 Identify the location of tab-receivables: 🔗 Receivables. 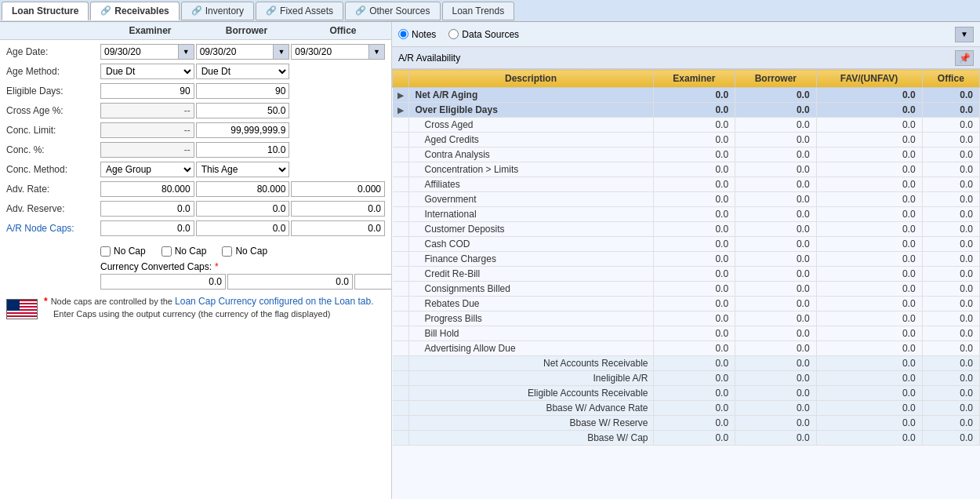
(135, 11).